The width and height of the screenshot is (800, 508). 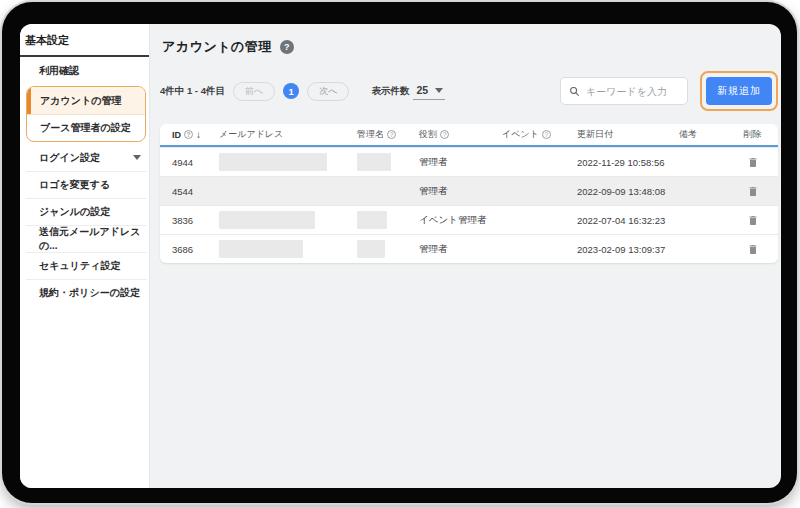 What do you see at coordinates (470, 47) in the screenshot?
I see `page-header: アカウントの管理 ?` at bounding box center [470, 47].